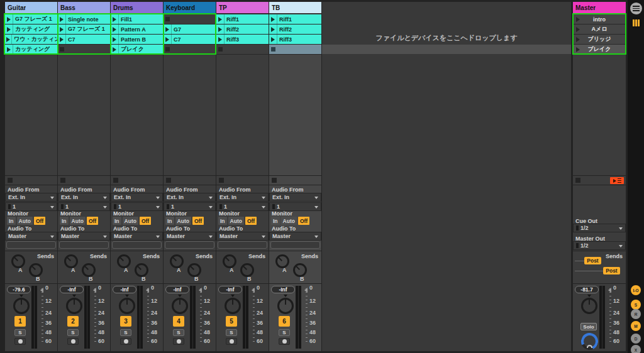 Image resolution: width=644 pixels, height=353 pixels. What do you see at coordinates (31, 49) in the screenshot?
I see `clip-slot: カッティング` at bounding box center [31, 49].